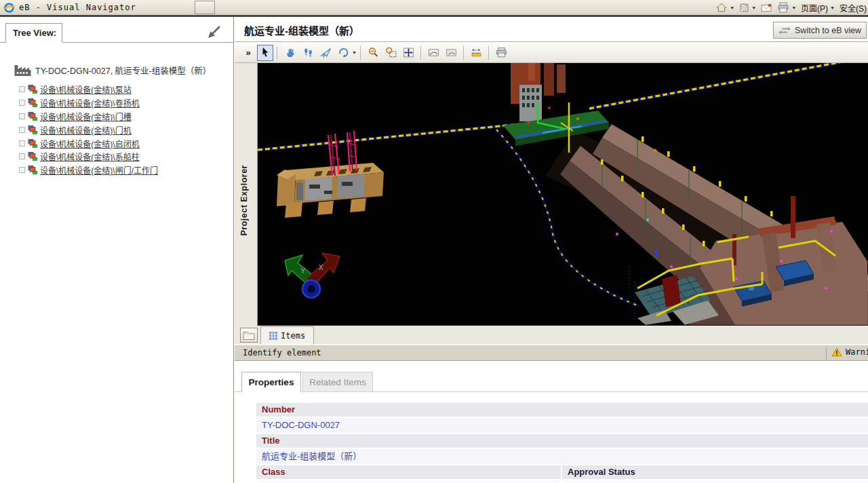 This screenshot has width=868, height=483. I want to click on browser-command-bar: ▼ ▼ ▼ 页面(P) ▼ 安全(S), so click(791, 7).